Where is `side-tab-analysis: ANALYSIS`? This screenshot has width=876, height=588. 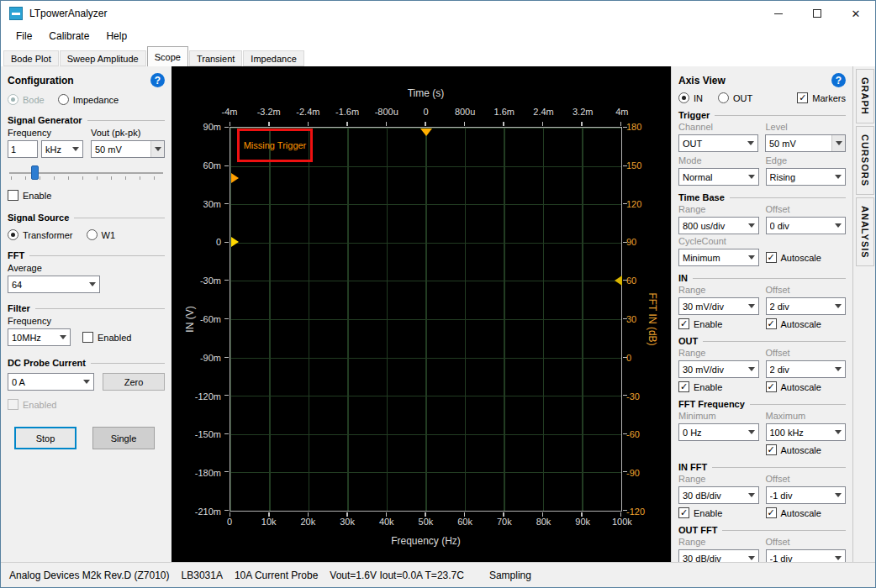 side-tab-analysis: ANALYSIS is located at coordinates (865, 232).